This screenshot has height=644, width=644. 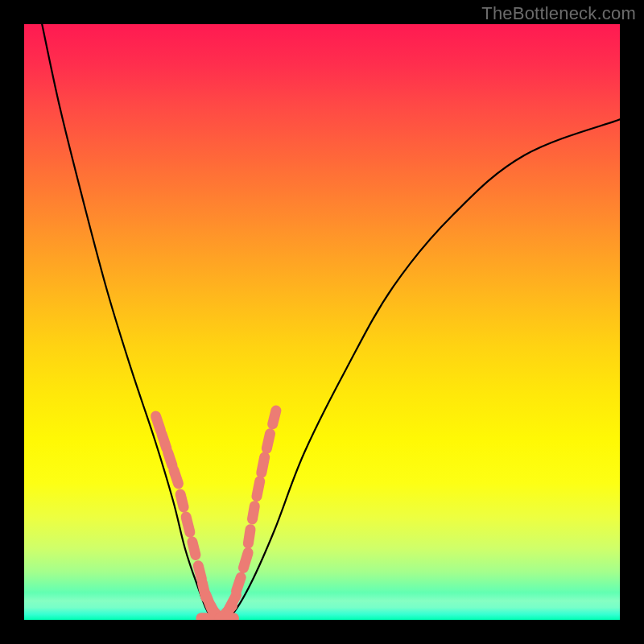 I want to click on markers-left-branch, so click(x=190, y=518).